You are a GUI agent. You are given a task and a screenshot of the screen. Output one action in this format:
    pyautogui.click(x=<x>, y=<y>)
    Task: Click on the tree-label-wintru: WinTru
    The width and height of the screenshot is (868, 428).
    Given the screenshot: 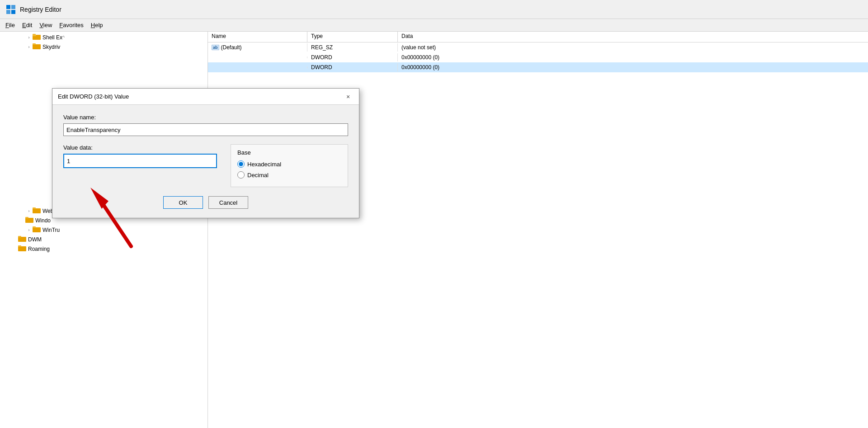 What is the action you would take?
    pyautogui.click(x=51, y=230)
    